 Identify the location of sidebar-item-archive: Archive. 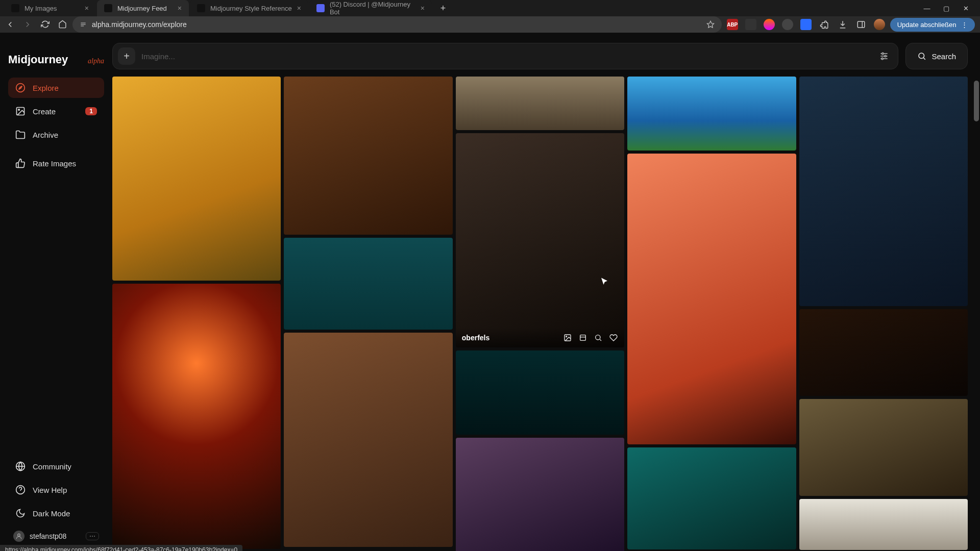
(56, 135).